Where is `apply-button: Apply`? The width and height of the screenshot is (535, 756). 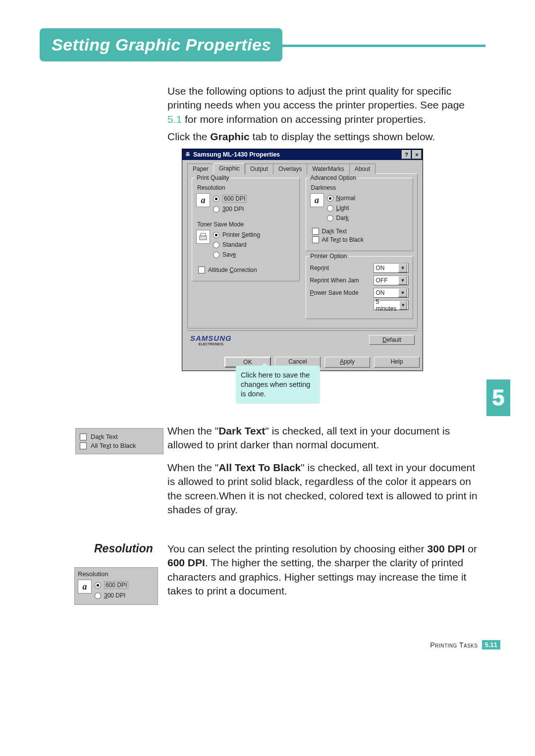
apply-button: Apply is located at coordinates (347, 362).